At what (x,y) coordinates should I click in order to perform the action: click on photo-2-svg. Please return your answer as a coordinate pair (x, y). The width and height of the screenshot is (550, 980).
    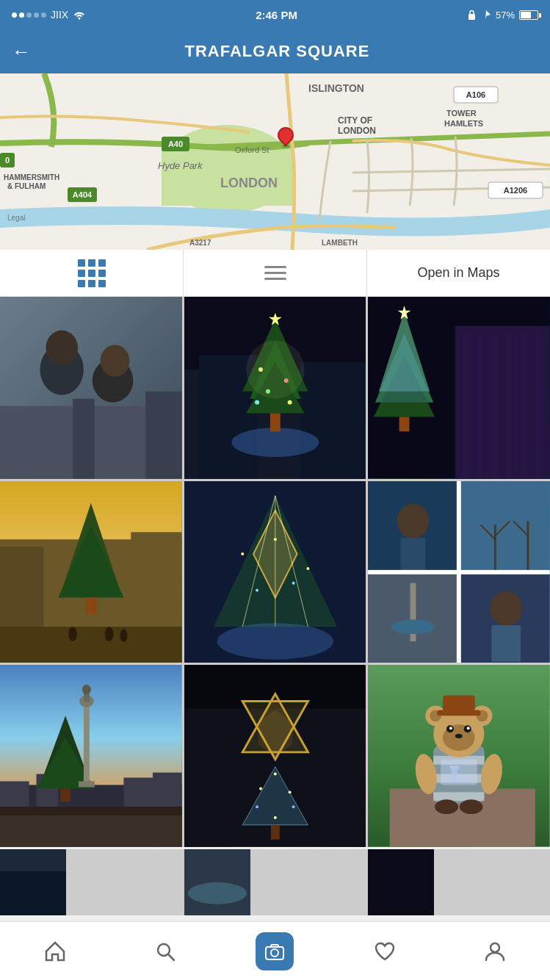
    Looking at the image, I should click on (275, 388).